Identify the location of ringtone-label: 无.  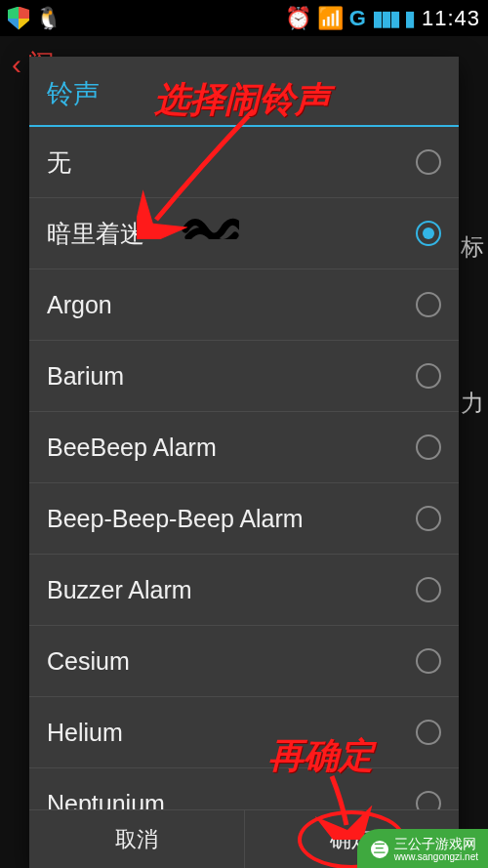
(59, 162).